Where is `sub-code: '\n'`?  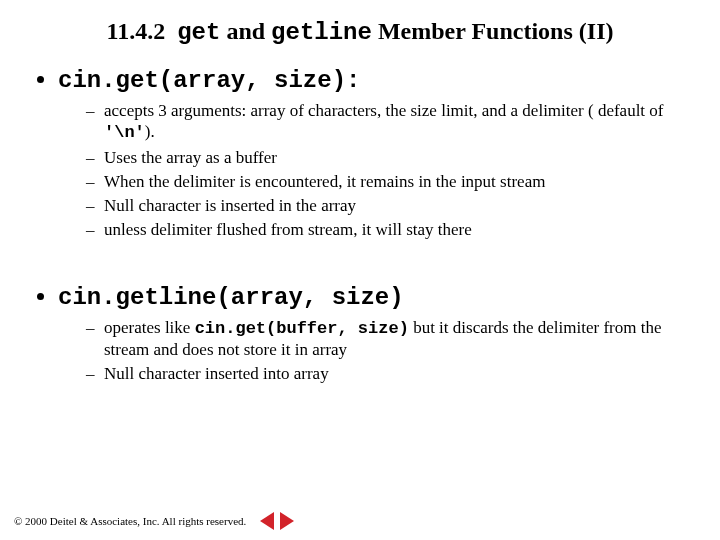 sub-code: '\n' is located at coordinates (124, 132).